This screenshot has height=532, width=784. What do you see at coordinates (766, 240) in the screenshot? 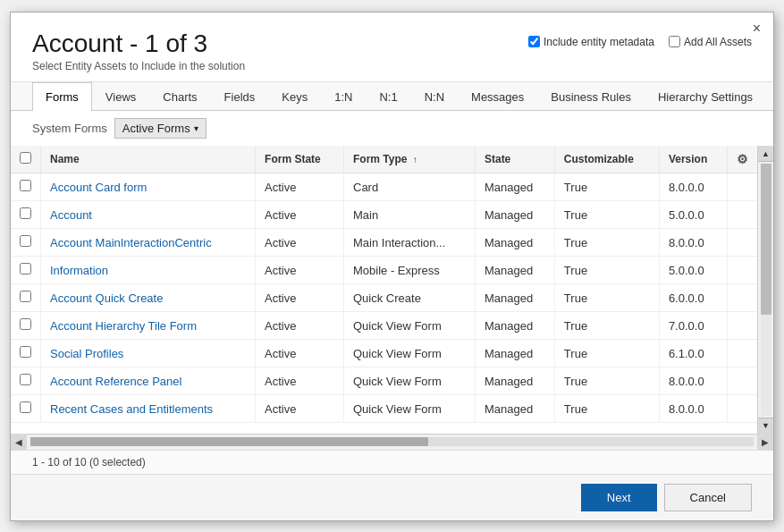
I see `scroll-thumb` at bounding box center [766, 240].